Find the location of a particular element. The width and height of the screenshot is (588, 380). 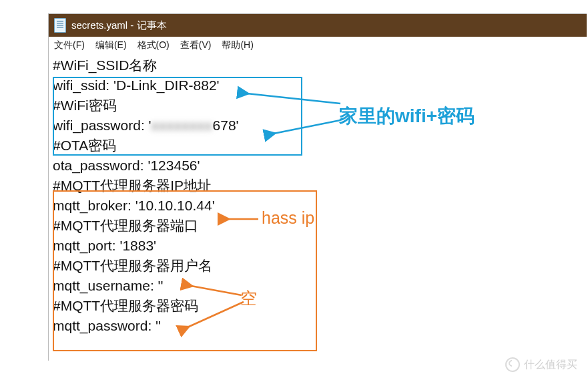

text-line: #MQTT代理服务器端口 is located at coordinates (318, 226).